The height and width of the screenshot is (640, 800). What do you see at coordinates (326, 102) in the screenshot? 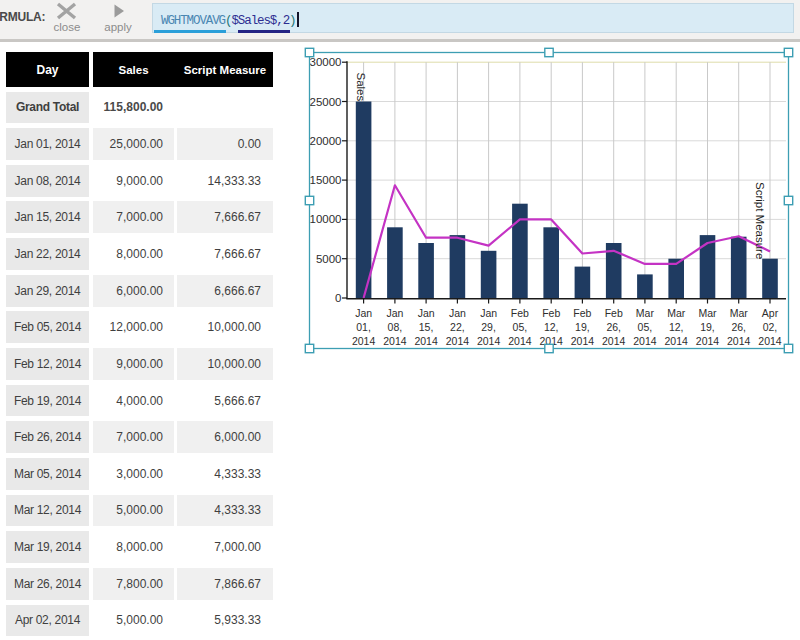
I see `svg-text: 25000` at bounding box center [326, 102].